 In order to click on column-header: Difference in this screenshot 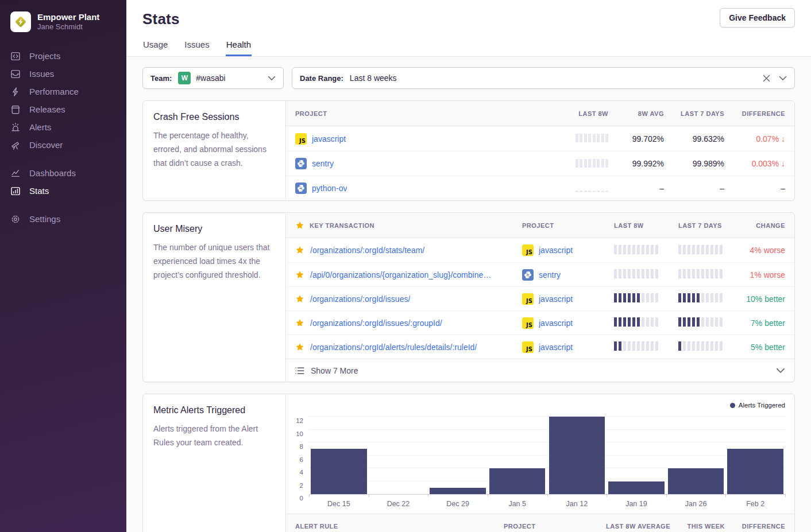, I will do `click(755, 114)`.